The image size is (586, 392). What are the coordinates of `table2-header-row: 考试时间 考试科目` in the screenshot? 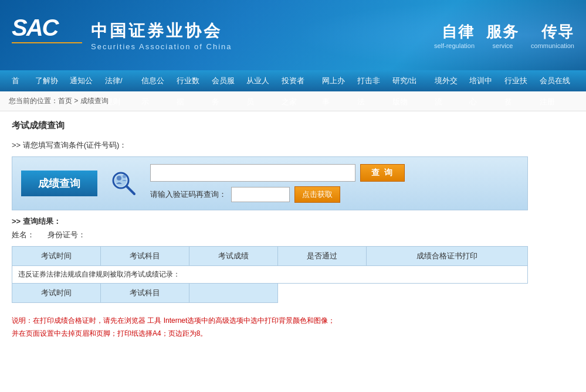 It's located at (270, 293).